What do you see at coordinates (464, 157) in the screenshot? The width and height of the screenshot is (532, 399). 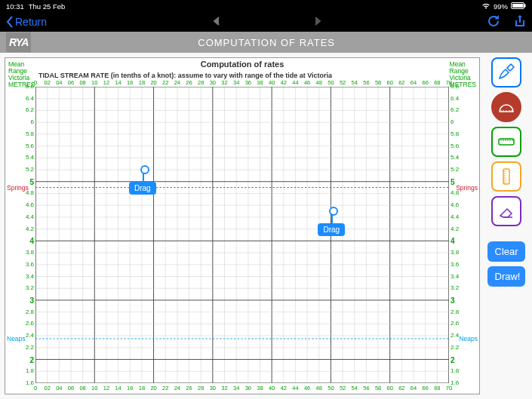 I see `y-tick-label: 5.4` at bounding box center [464, 157].